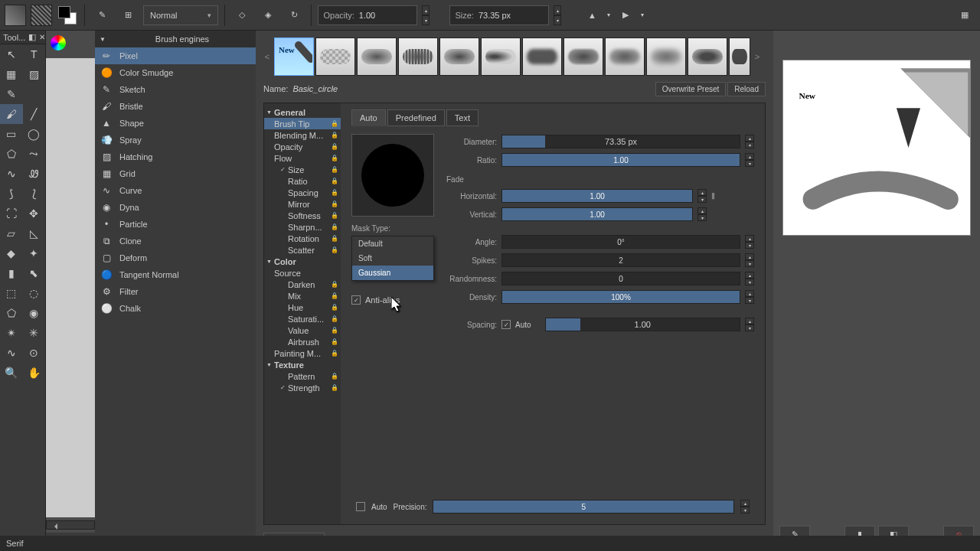 This screenshot has width=980, height=551. I want to click on brush-tool-icon: 🖌, so click(11, 114).